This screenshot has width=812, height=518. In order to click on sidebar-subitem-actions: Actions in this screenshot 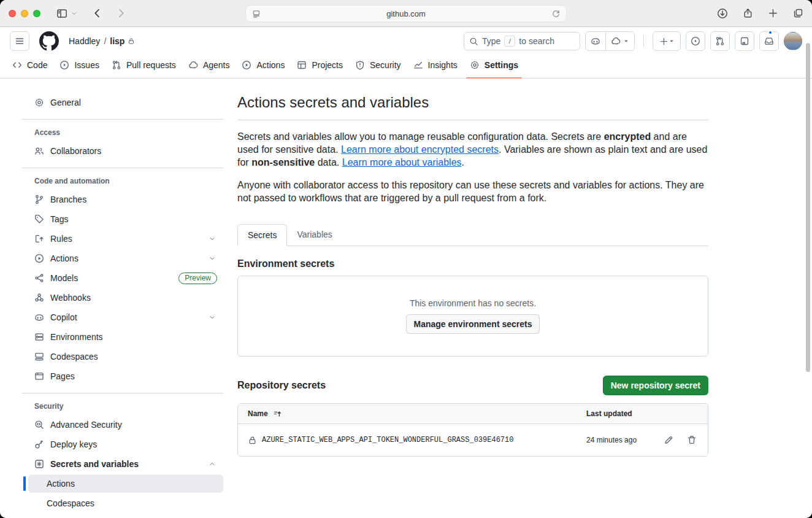, I will do `click(126, 484)`.